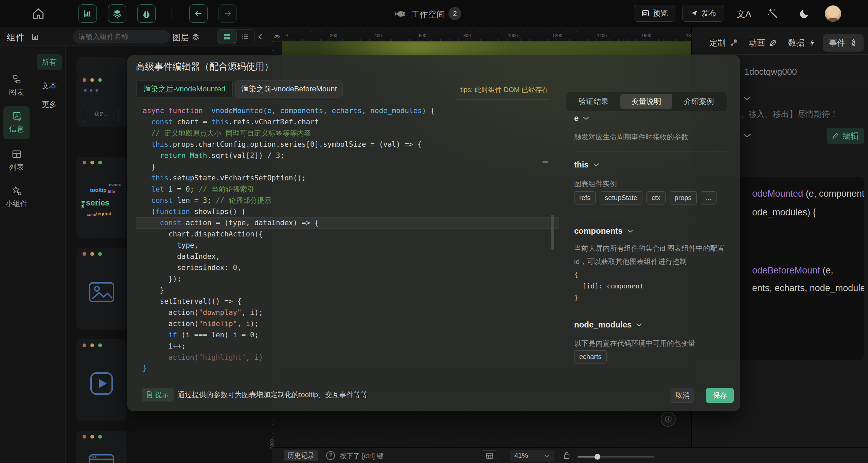 The width and height of the screenshot is (868, 463). What do you see at coordinates (582, 118) in the screenshot?
I see `var-e: e` at bounding box center [582, 118].